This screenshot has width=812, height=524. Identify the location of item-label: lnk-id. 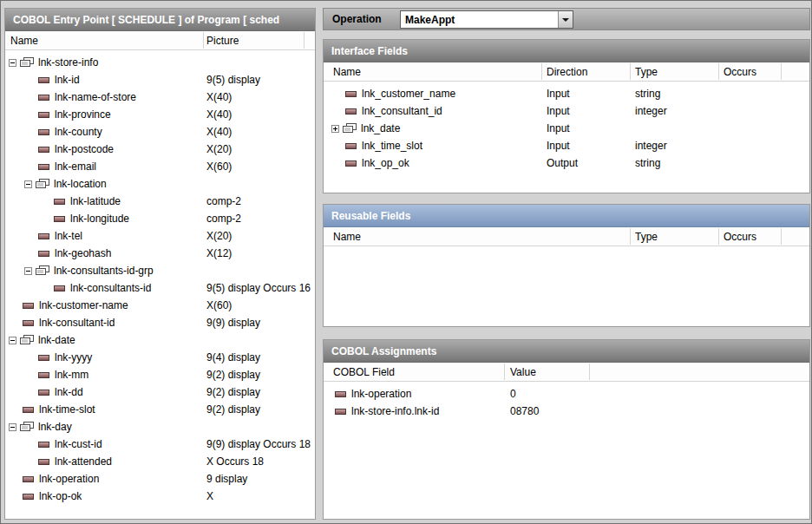
(68, 80).